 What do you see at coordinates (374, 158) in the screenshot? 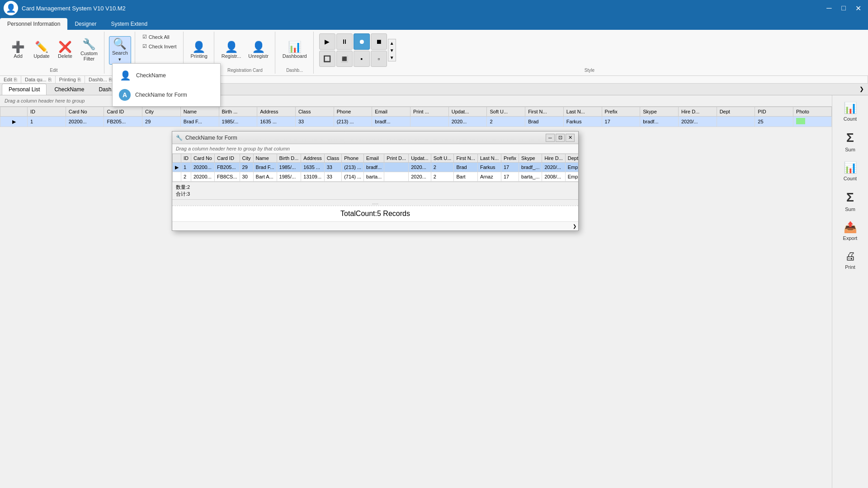
I see `pcol-email: Email` at bounding box center [374, 158].